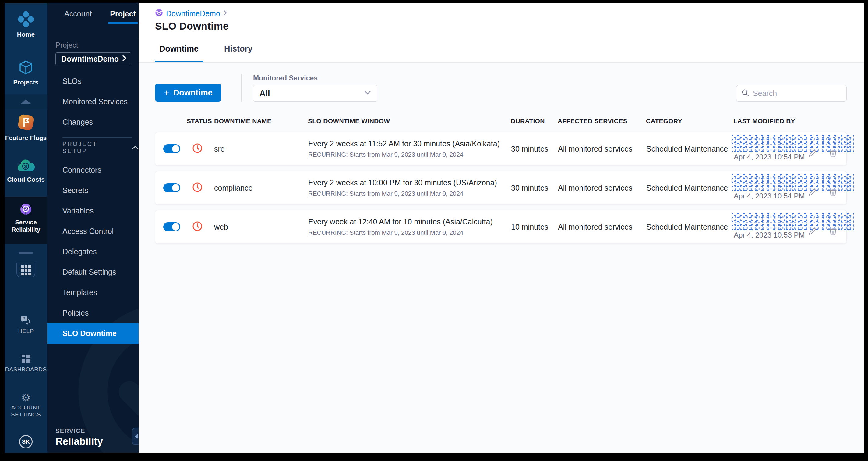 The image size is (868, 461). I want to click on last-modified-date: Apr 4, 2023 10:54 PM, so click(769, 196).